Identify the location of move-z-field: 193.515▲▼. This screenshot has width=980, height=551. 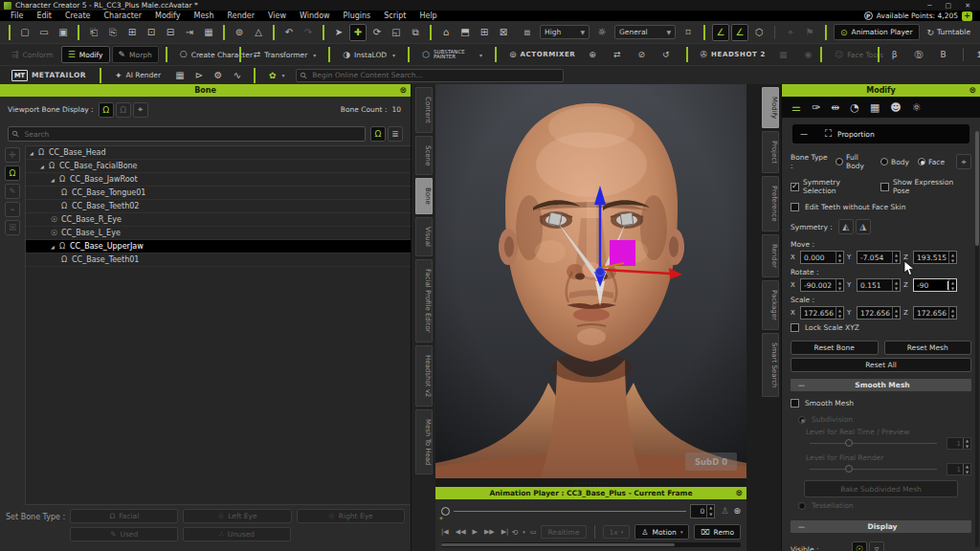
(935, 257).